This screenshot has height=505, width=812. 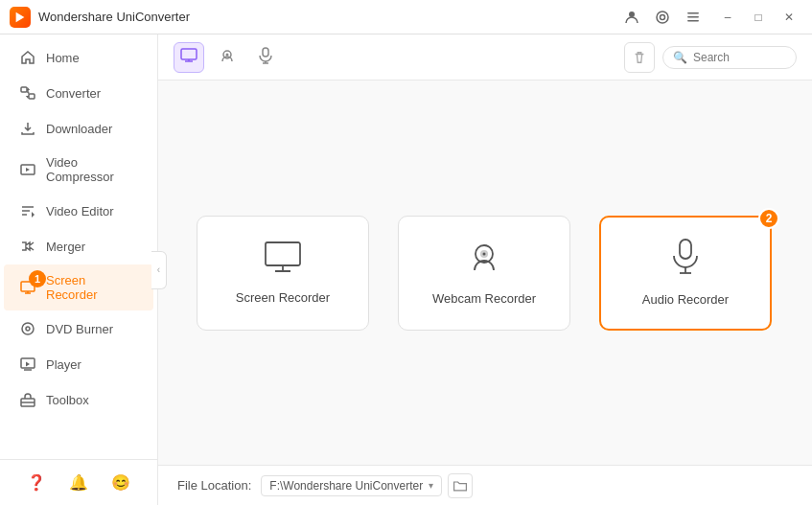 I want to click on screen-recorder-card-label: Screen Recorder, so click(x=283, y=297).